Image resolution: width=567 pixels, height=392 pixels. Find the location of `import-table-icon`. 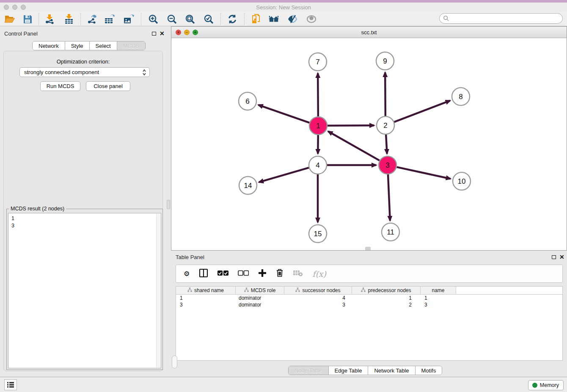

import-table-icon is located at coordinates (69, 19).